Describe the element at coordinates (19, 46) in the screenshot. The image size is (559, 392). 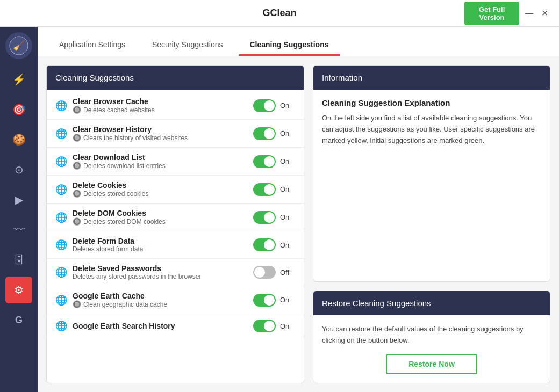
I see `logo-icon: 🧹` at that location.